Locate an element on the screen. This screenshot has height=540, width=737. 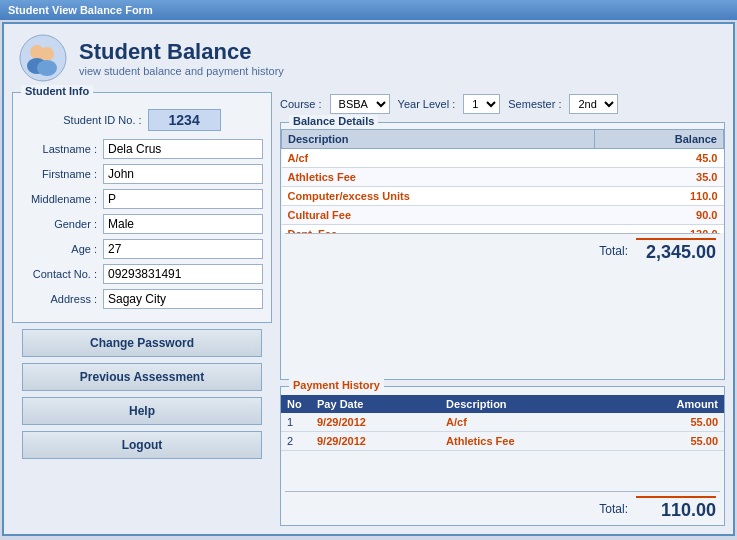
gender-input is located at coordinates (183, 224).